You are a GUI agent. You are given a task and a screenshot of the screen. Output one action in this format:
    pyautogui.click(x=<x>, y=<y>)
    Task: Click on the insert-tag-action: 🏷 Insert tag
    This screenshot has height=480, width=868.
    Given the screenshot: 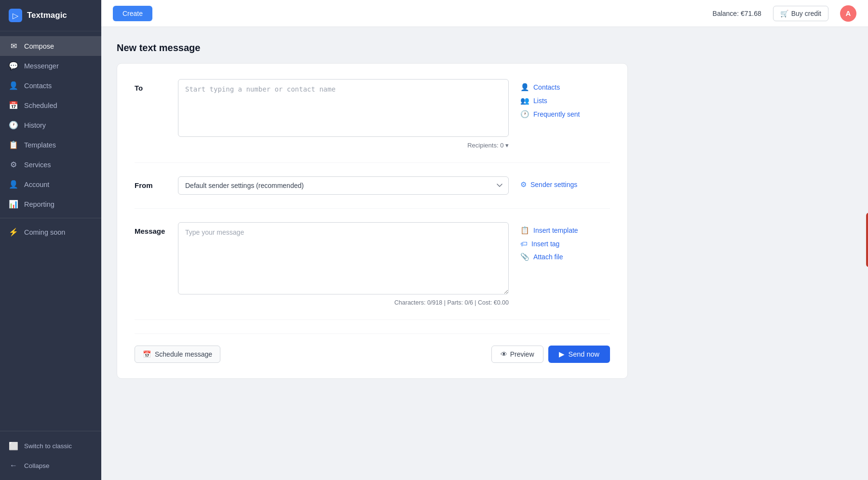 What is the action you would take?
    pyautogui.click(x=565, y=244)
    